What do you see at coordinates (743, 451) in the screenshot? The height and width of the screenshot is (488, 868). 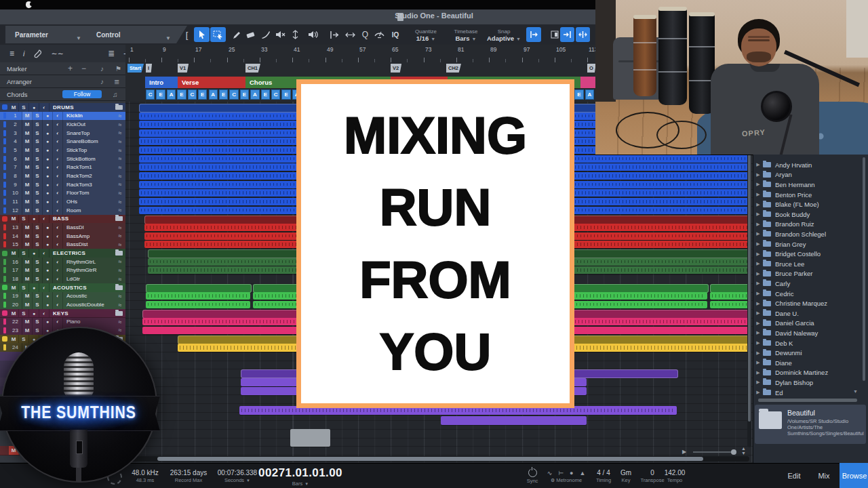 I see `zoom-stepper: ▲▼` at bounding box center [743, 451].